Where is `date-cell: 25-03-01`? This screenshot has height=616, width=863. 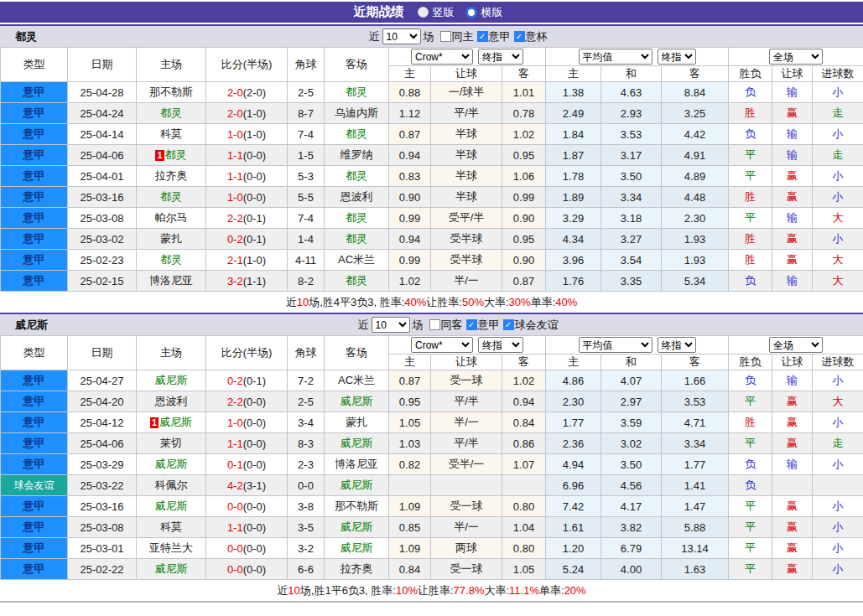
date-cell: 25-03-01 is located at coordinates (102, 548).